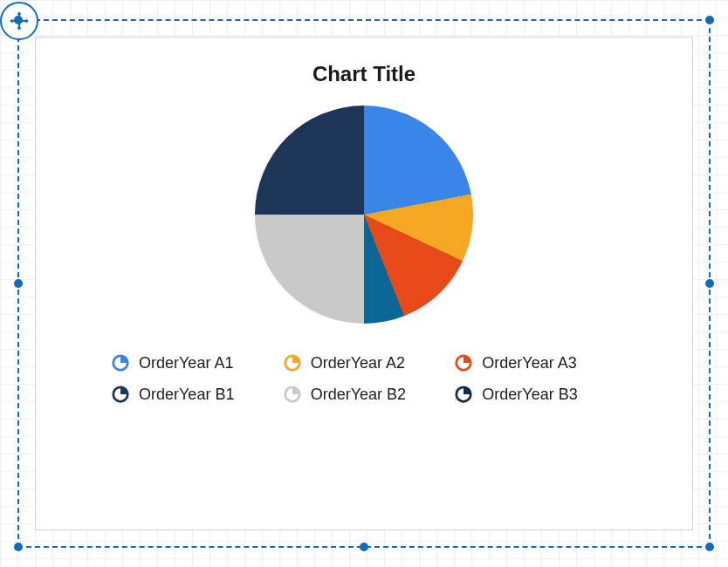 The width and height of the screenshot is (728, 567). Describe the element at coordinates (365, 363) in the screenshot. I see `legend-item: OrderYear A2` at that location.